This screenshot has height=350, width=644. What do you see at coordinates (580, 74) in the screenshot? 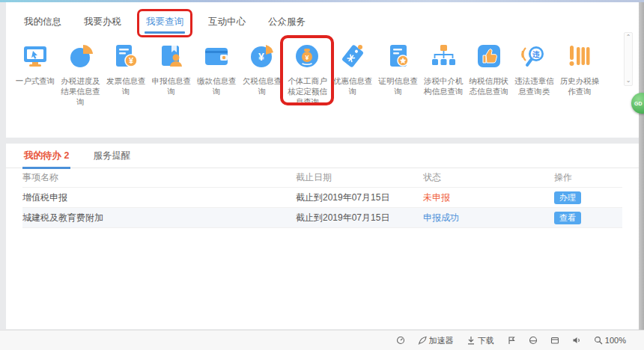
I see `query-item-history-operations: 历史办税操作查询` at bounding box center [580, 74].